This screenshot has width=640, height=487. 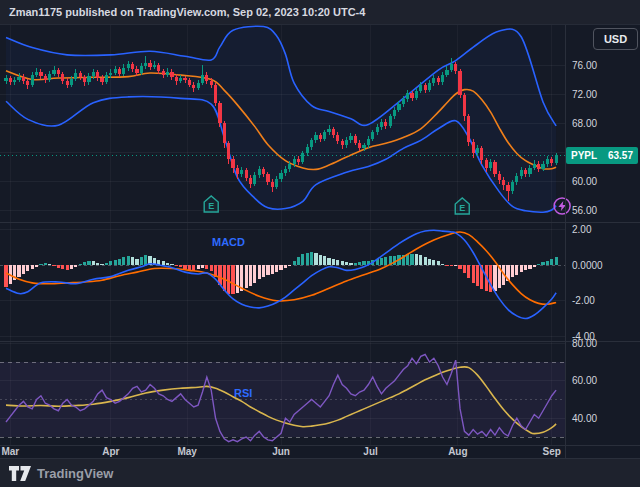 What do you see at coordinates (228, 242) in the screenshot?
I see `macd-indicator-label: MACD` at bounding box center [228, 242].